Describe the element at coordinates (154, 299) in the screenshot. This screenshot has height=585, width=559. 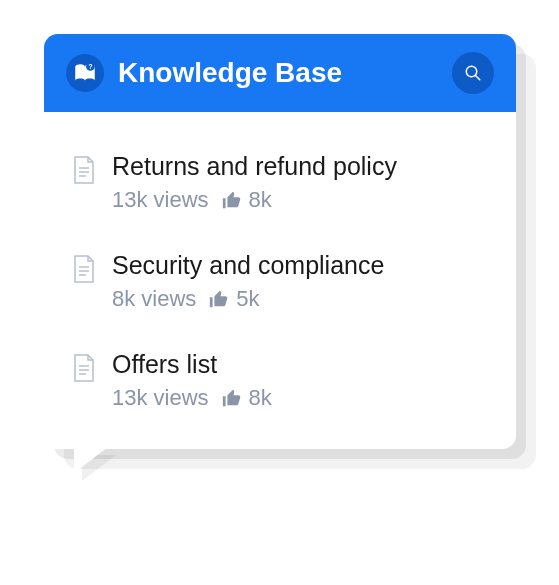
I see `views-count: 8k views` at that location.